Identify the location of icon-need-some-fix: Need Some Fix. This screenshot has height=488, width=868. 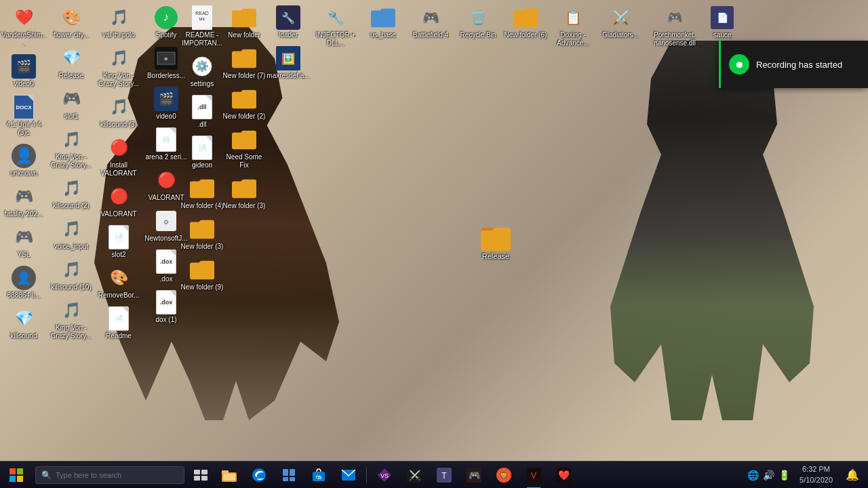
(244, 148).